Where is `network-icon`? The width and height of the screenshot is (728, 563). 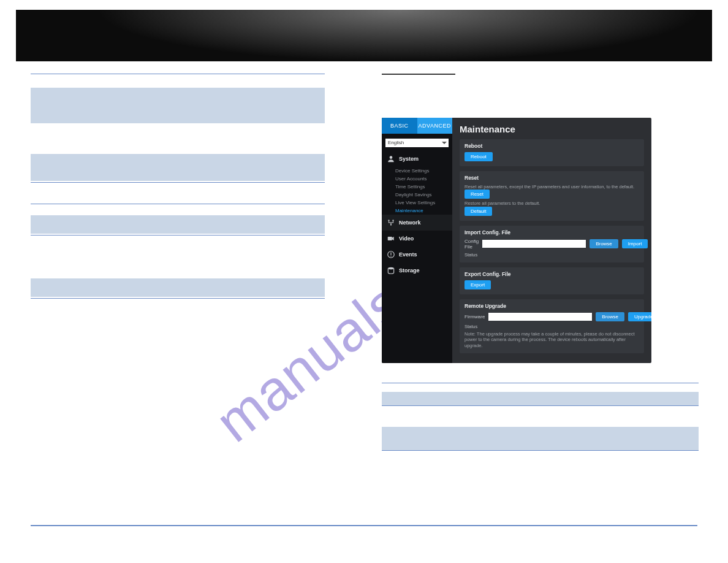
network-icon is located at coordinates (391, 223).